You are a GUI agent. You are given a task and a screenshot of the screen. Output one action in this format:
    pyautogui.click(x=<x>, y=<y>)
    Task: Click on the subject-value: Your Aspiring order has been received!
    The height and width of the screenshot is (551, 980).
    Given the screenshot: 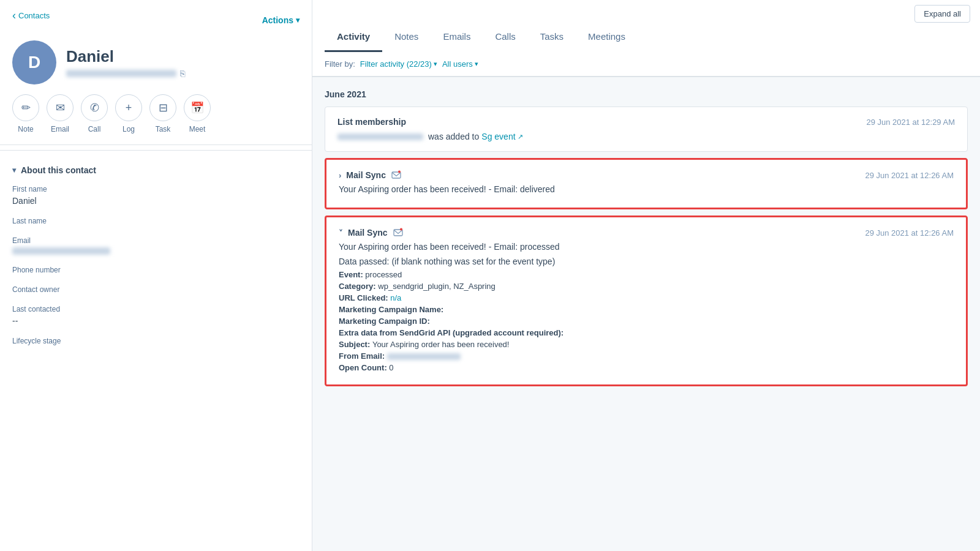 What is the action you would take?
    pyautogui.click(x=441, y=344)
    